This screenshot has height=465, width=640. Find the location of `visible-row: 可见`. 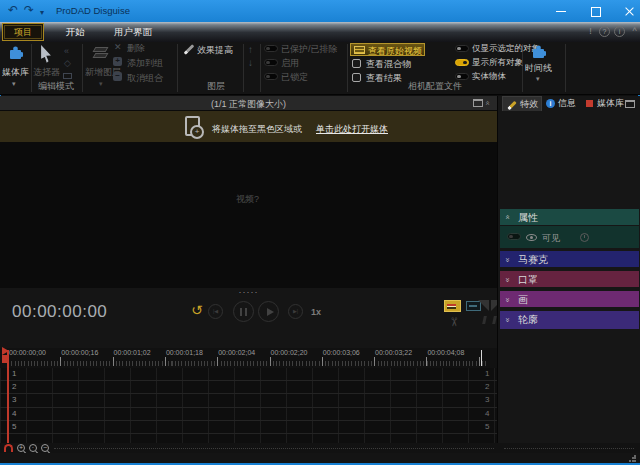

visible-row: 可见 is located at coordinates (570, 237).